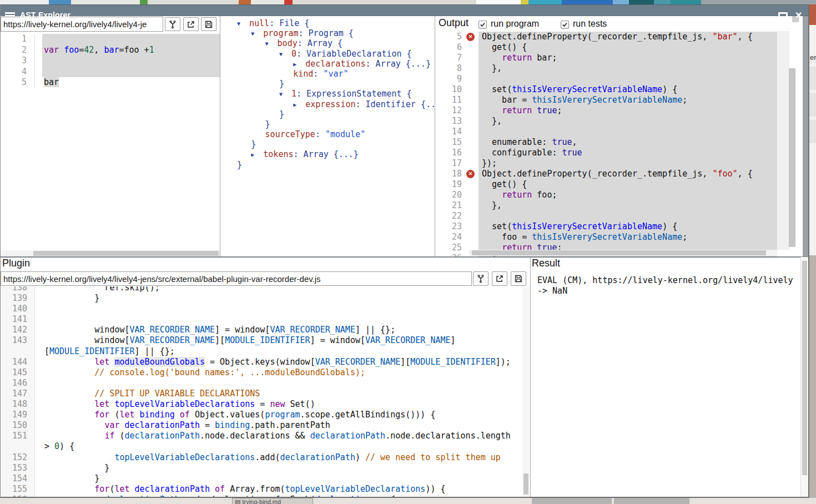 The width and height of the screenshot is (816, 504). What do you see at coordinates (110, 142) in the screenshot?
I see `source-editor: 12var foo=42, bar=foo +1345bar` at bounding box center [110, 142].